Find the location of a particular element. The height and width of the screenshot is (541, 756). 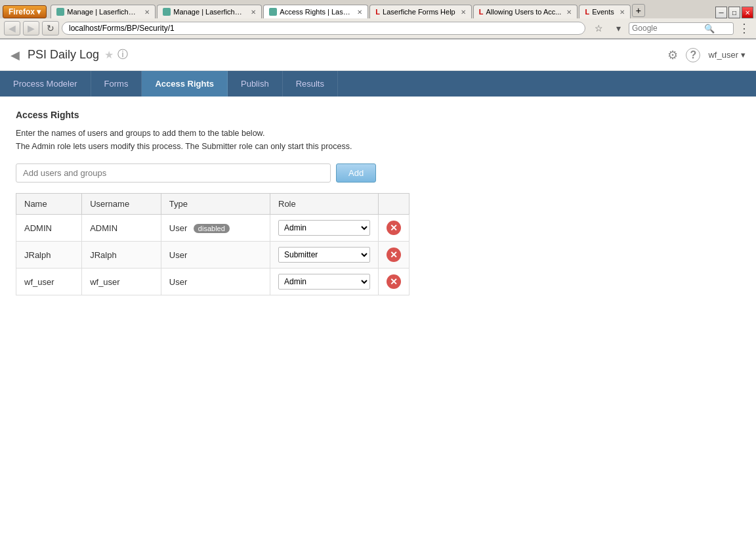

cell-action-jralph: ✕ is located at coordinates (394, 255).